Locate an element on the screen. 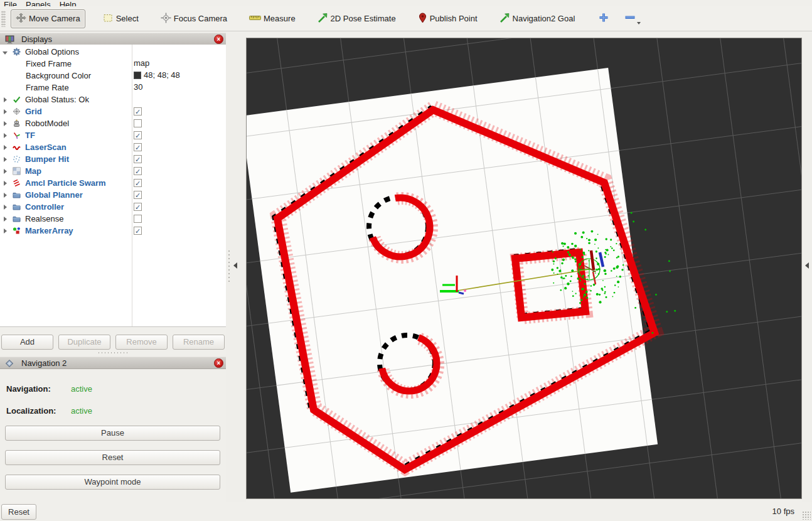 The width and height of the screenshot is (812, 521). tree-row-fixed-frame: Fixed Framemap is located at coordinates (113, 64).